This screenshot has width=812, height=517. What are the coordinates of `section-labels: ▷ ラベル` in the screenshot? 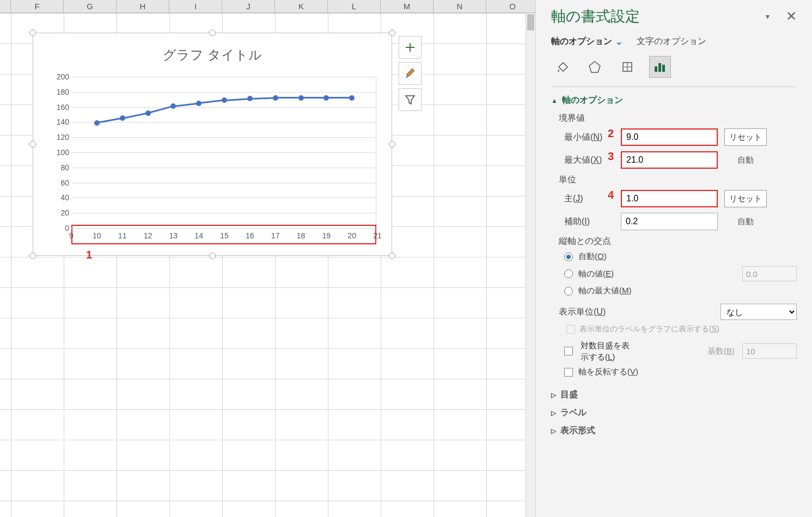 It's located at (674, 413).